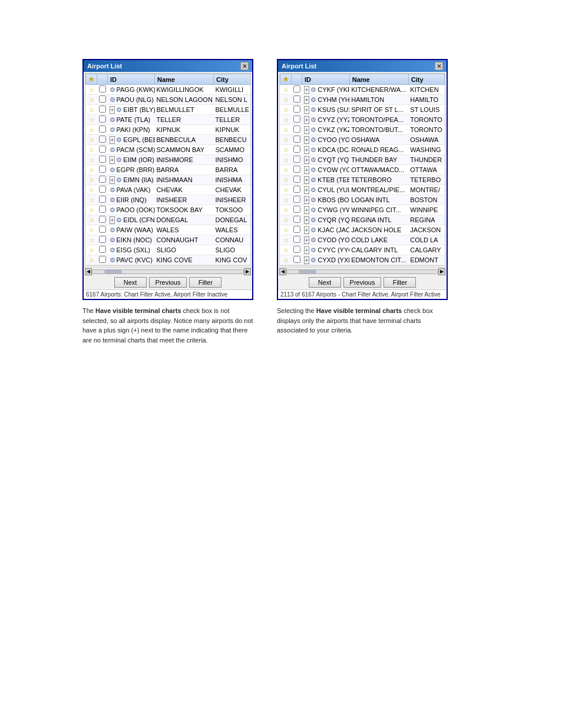 The height and width of the screenshot is (728, 562). I want to click on right-scrollbar-track, so click(362, 272).